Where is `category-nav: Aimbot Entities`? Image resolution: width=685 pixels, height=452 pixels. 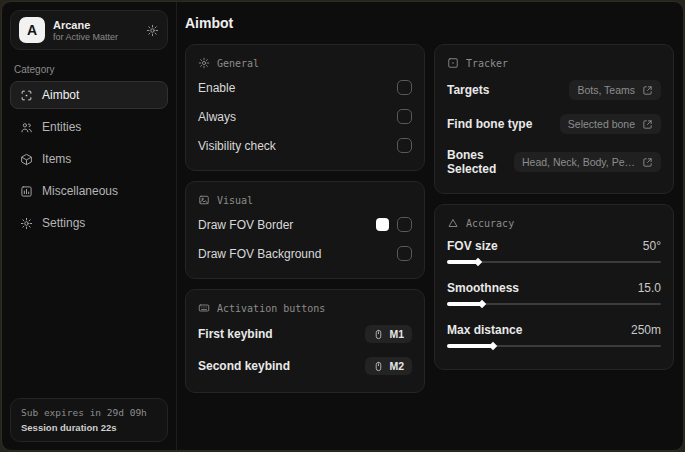
category-nav: Aimbot Entities is located at coordinates (89, 159).